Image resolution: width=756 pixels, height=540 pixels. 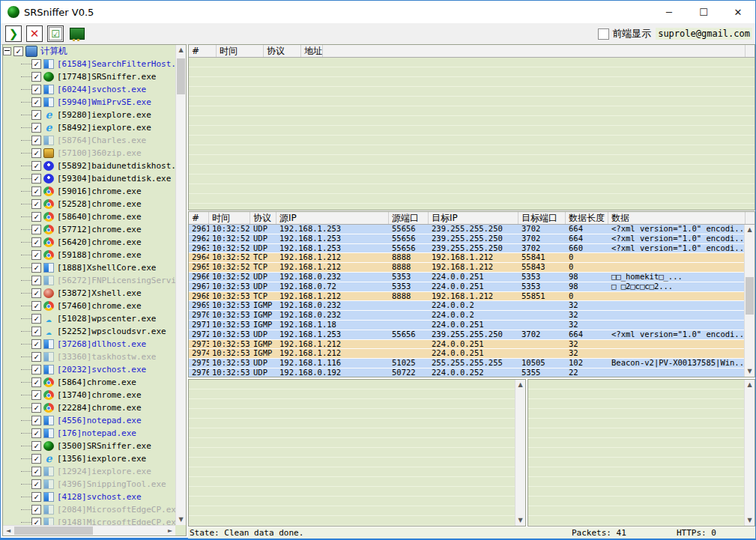 I want to click on process-tree-item: ✓e[1356]iexplore.exe, so click(x=89, y=458).